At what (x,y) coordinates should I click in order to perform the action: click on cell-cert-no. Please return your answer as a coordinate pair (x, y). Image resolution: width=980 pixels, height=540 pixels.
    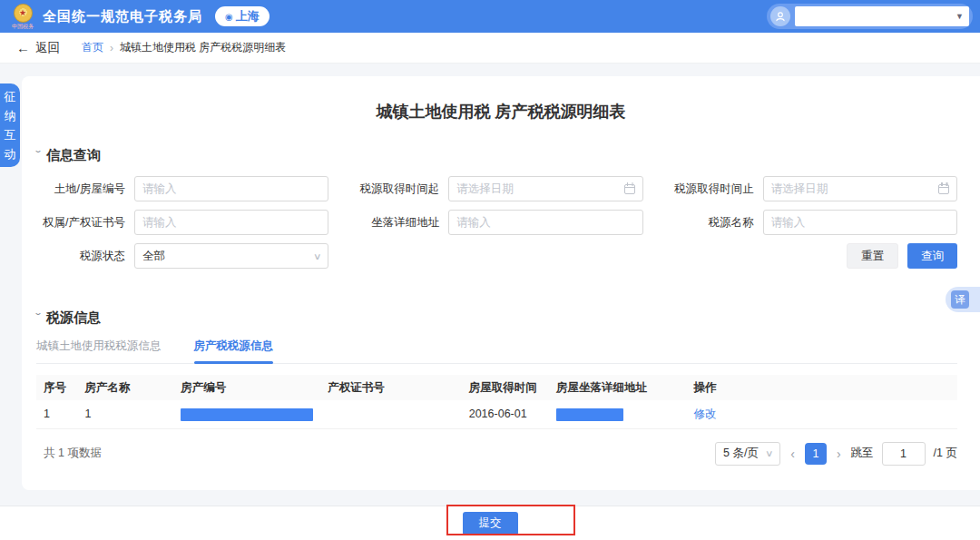
    Looking at the image, I should click on (391, 414).